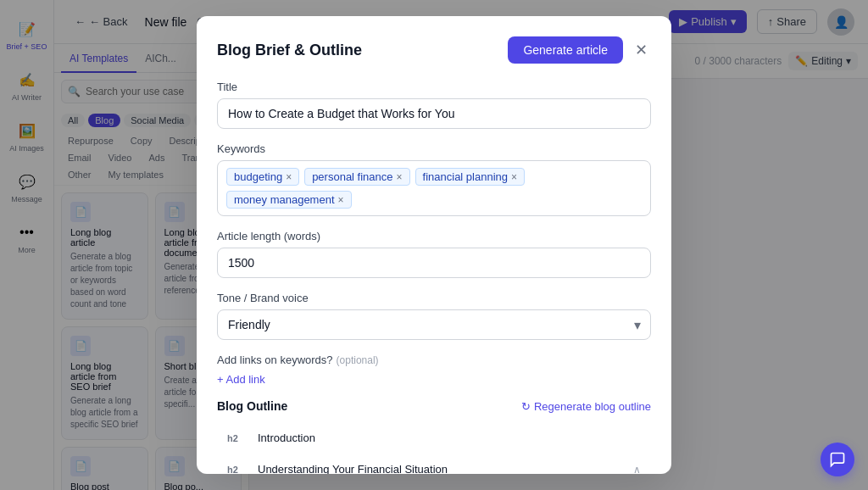  Describe the element at coordinates (241, 380) in the screenshot. I see `add-link-button: + Add link` at that location.